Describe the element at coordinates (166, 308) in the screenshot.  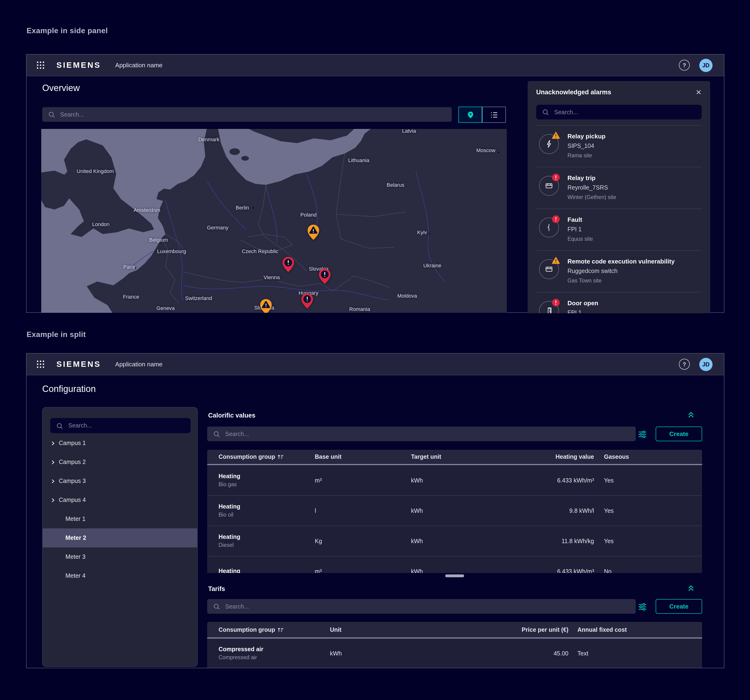
I see `map-label: Geneva` at that location.